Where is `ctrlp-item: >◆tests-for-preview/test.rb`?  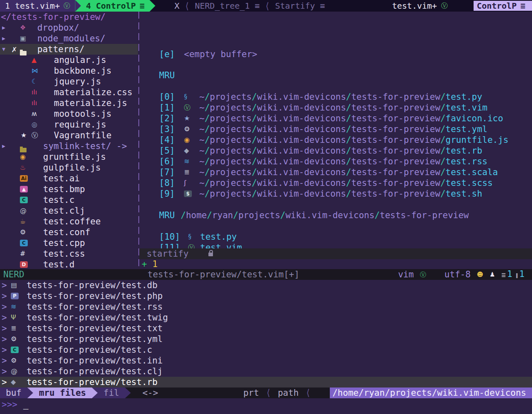 ctrlp-item: >◆tests-for-preview/test.rb is located at coordinates (266, 382).